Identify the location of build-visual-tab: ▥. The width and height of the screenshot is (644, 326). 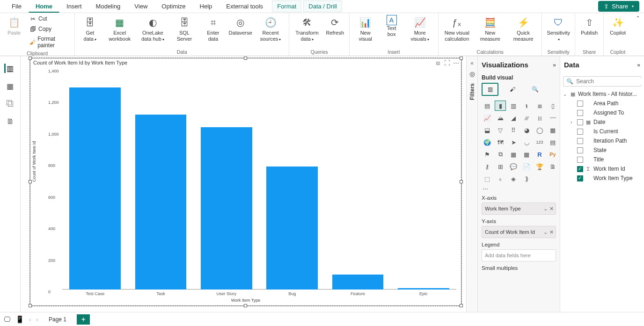
(490, 89).